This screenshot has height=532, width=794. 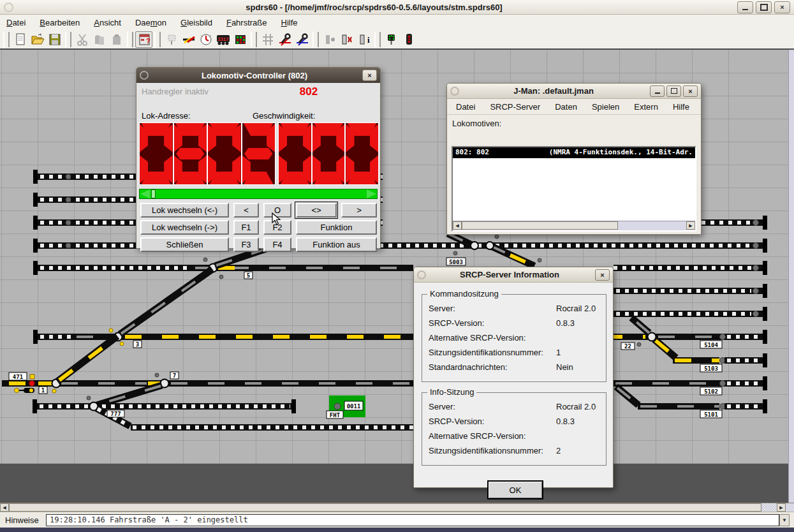 What do you see at coordinates (99, 40) in the screenshot?
I see `copy-icon` at bounding box center [99, 40].